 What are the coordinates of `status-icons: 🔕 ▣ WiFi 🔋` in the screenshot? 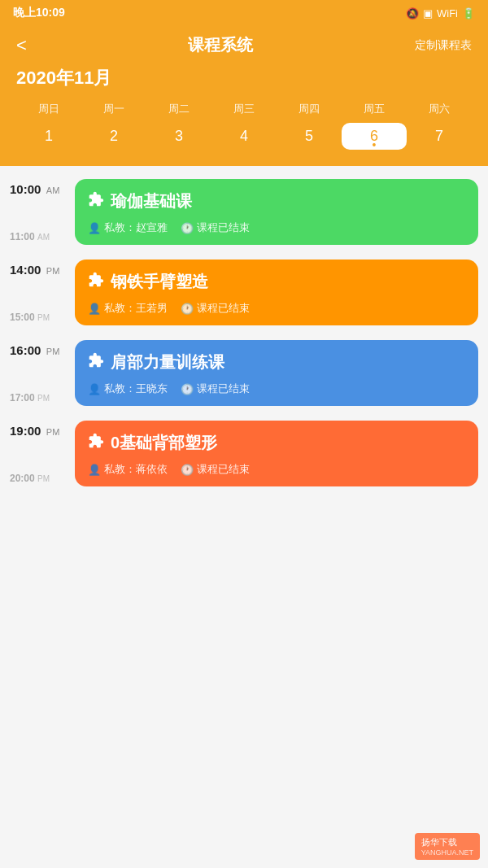 It's located at (441, 13).